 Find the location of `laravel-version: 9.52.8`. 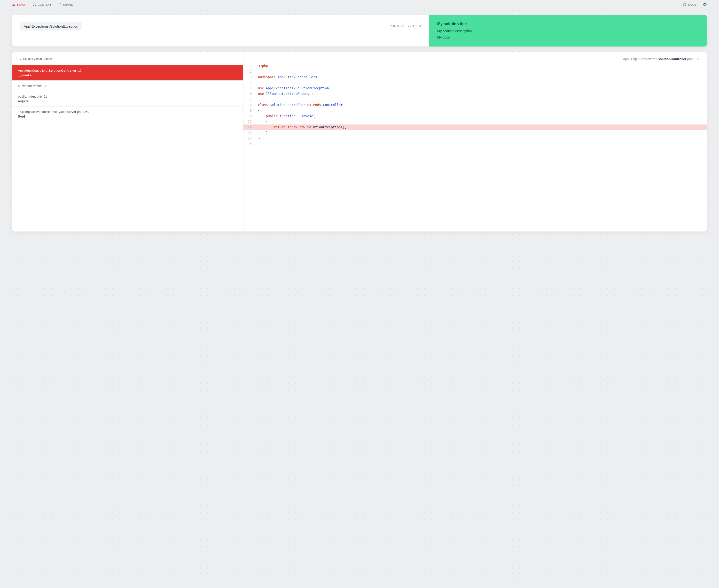

laravel-version: 9.52.8 is located at coordinates (414, 26).